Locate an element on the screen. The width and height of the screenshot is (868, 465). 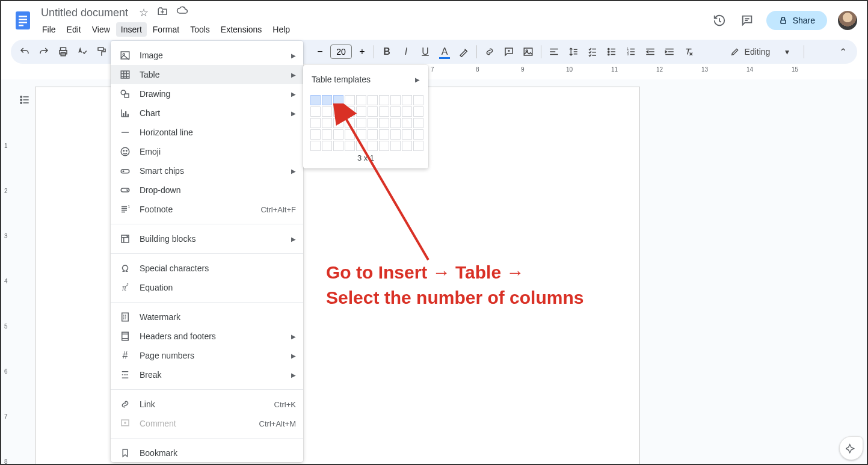
menu-item-label: Watermark is located at coordinates (160, 317).